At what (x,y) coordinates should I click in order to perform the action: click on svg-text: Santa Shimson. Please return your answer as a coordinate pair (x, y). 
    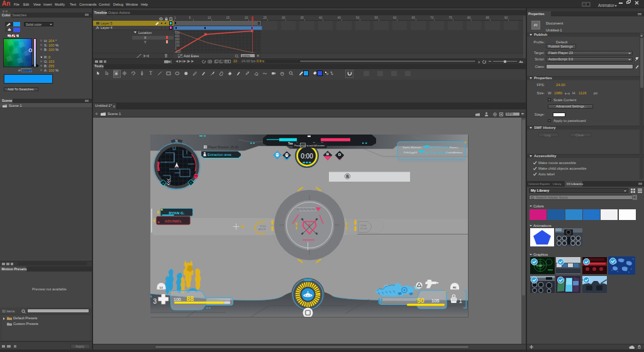
    Looking at the image, I should click on (412, 147).